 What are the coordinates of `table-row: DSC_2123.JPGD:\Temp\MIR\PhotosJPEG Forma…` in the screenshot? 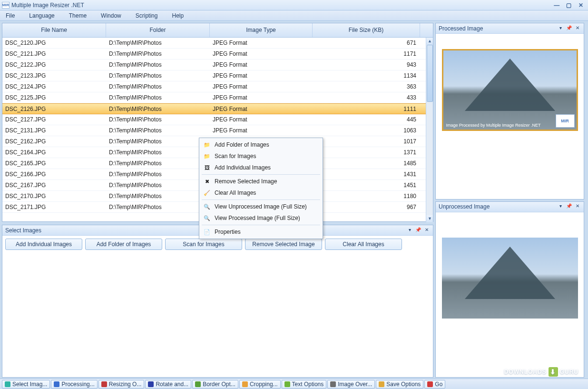 It's located at (218, 76).